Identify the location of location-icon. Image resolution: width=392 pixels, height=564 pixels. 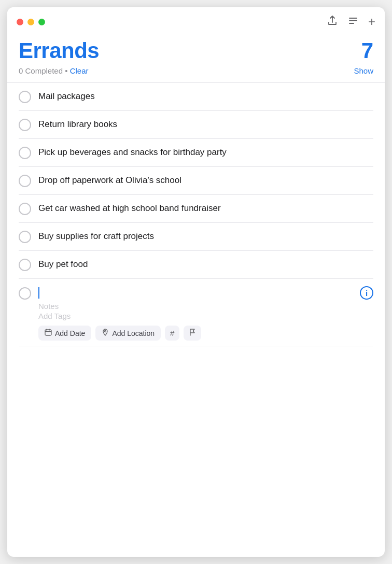
(105, 333).